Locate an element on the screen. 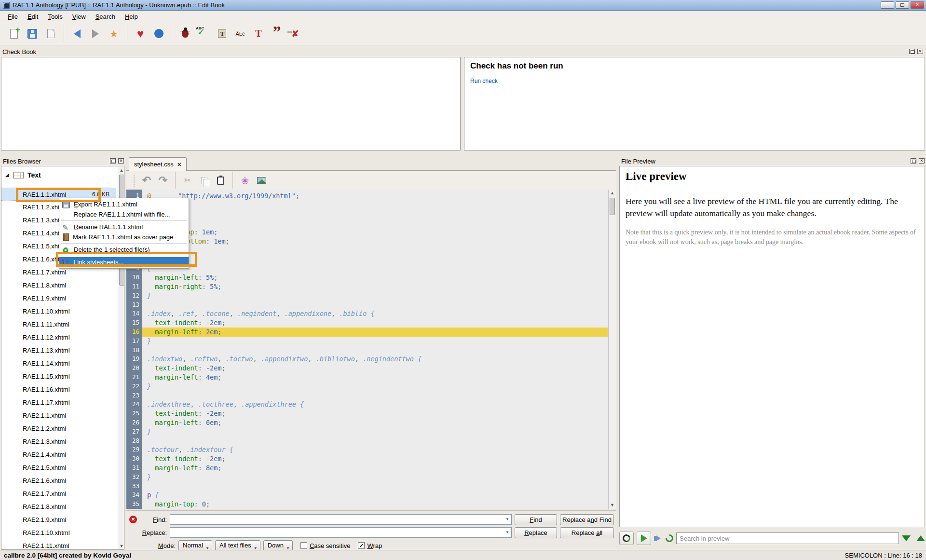 This screenshot has height=560, width=926. file-item-rae1-1-12-xhtml: RAE1.1.12.xhtml is located at coordinates (59, 338).